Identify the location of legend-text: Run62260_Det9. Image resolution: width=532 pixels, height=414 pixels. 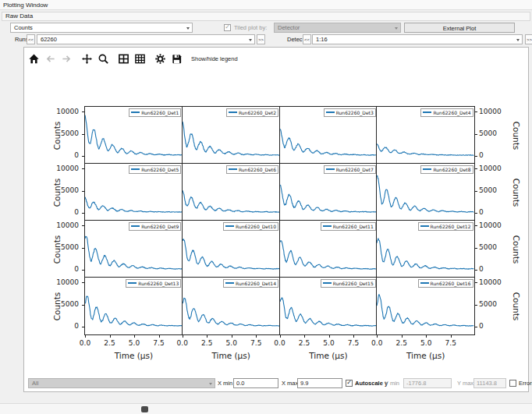
(160, 226).